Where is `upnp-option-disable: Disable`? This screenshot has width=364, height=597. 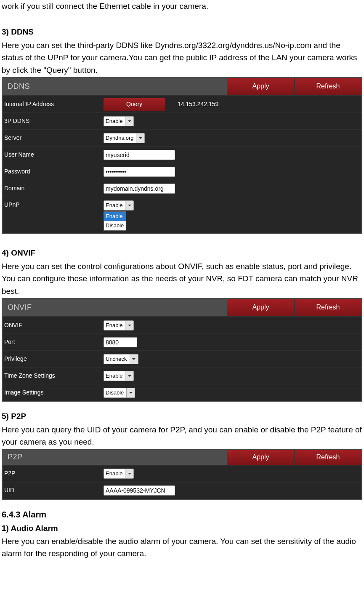
upnp-option-disable: Disable is located at coordinates (115, 226).